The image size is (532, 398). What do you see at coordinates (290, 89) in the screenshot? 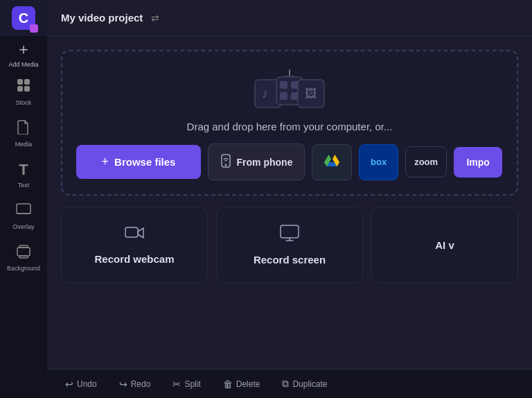
I see `upload-illustration: ♪ 🖼` at bounding box center [290, 89].